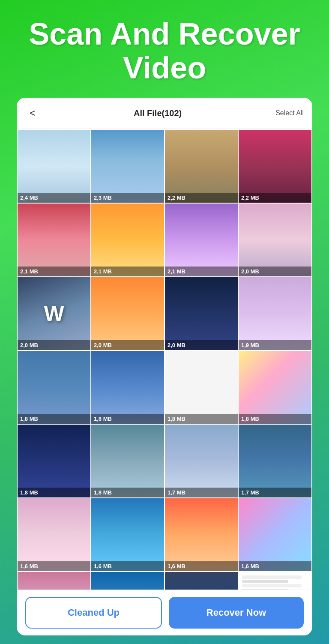  What do you see at coordinates (164, 113) in the screenshot?
I see `card-header: < All File(102) Select All` at bounding box center [164, 113].